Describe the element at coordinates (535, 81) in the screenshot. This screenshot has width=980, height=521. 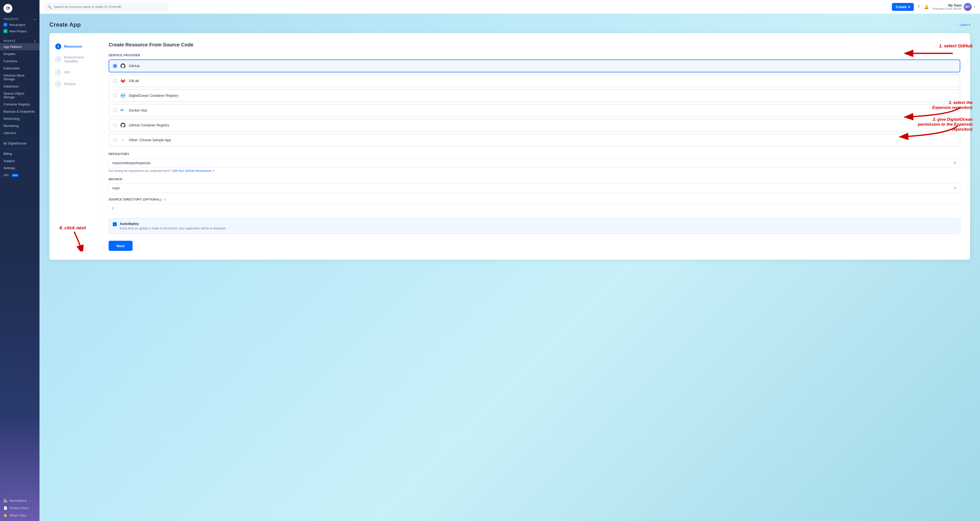
I see `provider-gitlab: GitLab` at that location.